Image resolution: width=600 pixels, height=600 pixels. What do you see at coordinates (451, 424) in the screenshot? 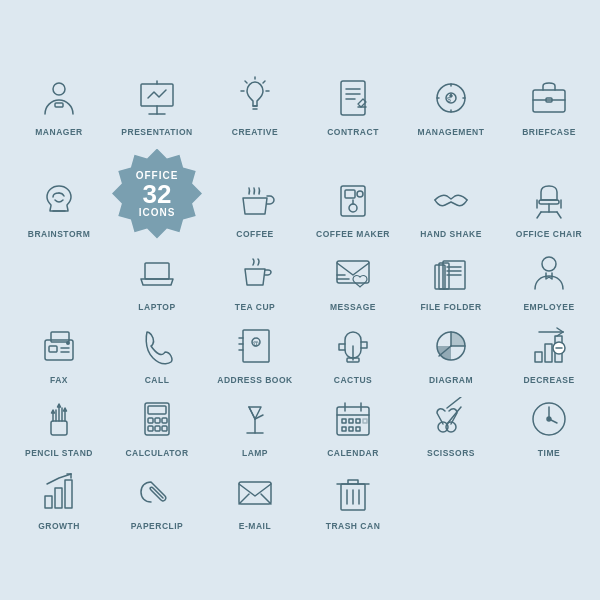
I see `icon-scissors: SCISSORS` at bounding box center [451, 424].